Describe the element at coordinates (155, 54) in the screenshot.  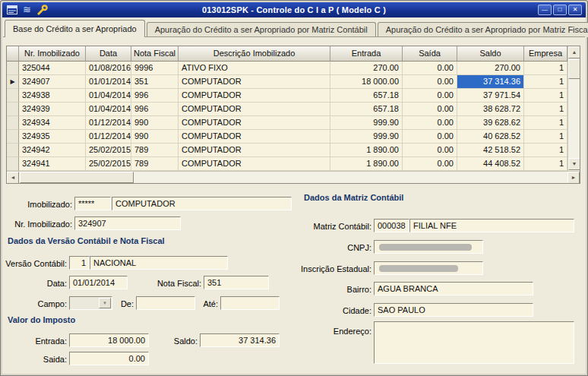
I see `column-header: Nota Fiscal` at that location.